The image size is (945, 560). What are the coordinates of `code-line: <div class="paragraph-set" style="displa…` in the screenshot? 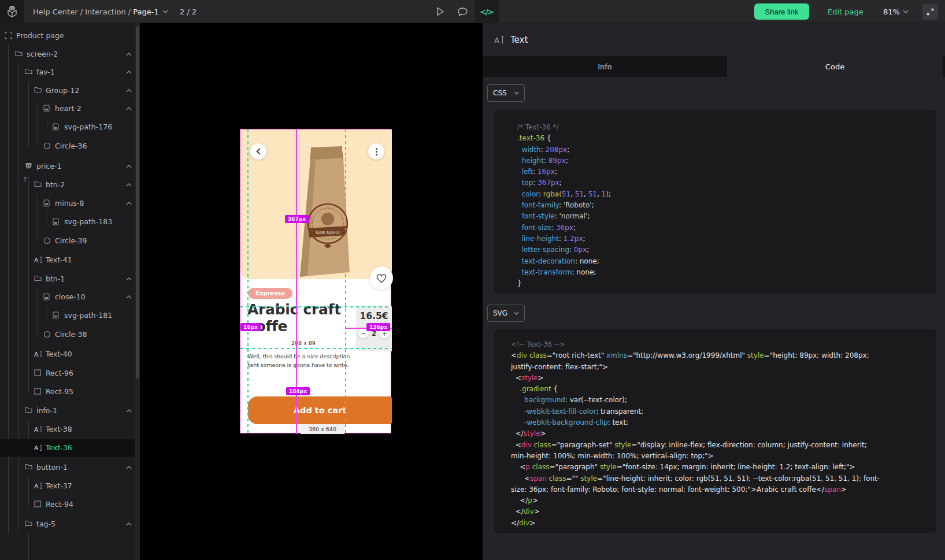 It's located at (721, 445).